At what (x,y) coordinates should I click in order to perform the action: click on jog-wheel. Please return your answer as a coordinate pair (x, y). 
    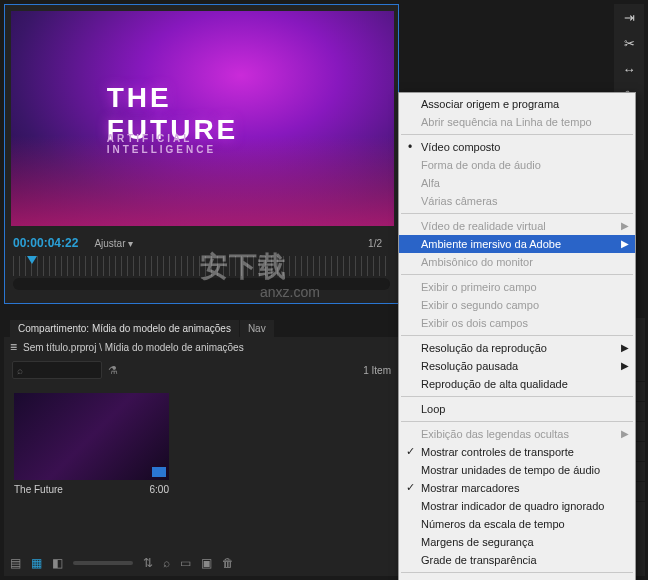
    Looking at the image, I should click on (202, 284).